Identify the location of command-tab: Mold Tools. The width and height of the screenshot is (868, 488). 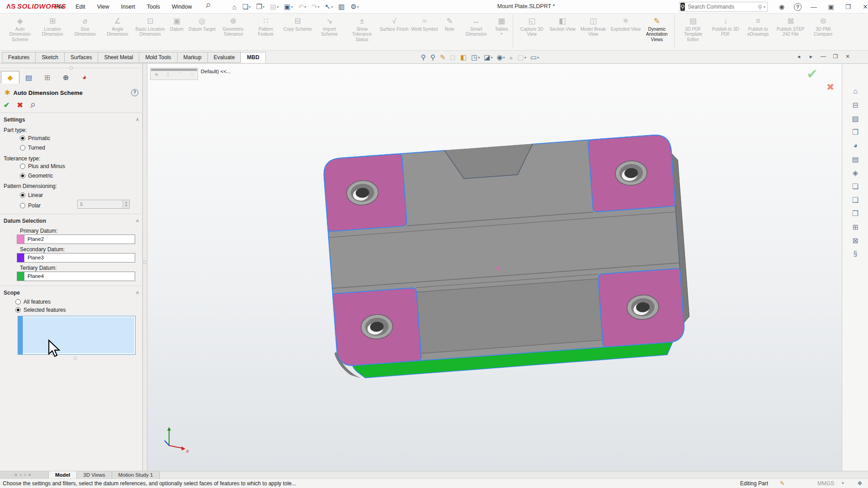
(158, 57).